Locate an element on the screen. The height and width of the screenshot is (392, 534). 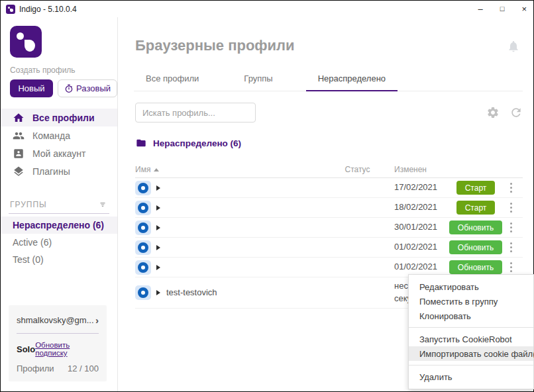
sort-asc-icon is located at coordinates (156, 170).